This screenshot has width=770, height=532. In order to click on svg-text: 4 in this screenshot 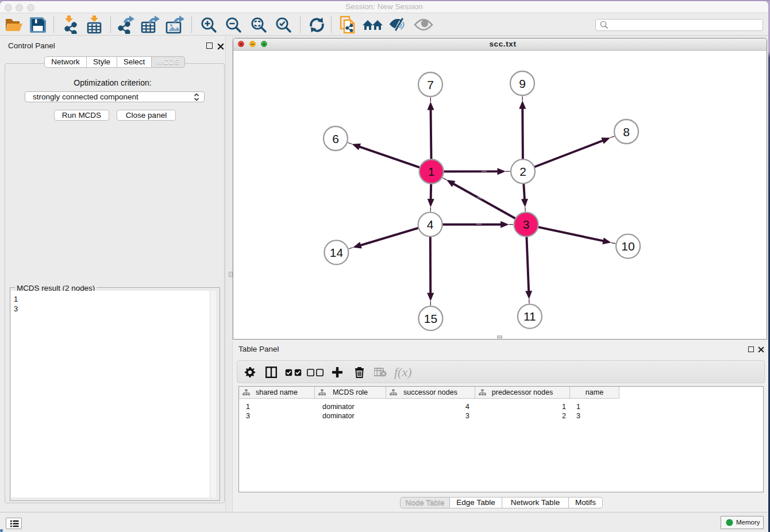, I will do `click(430, 224)`.